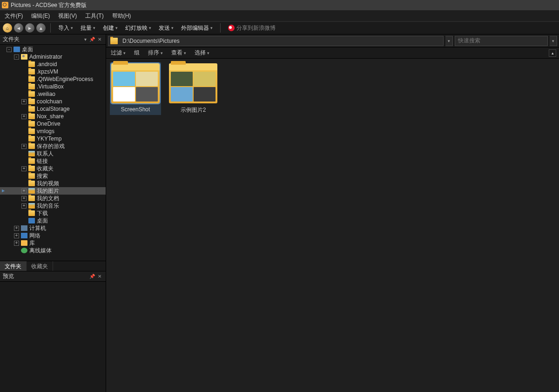 This screenshot has height=392, width=559. What do you see at coordinates (53, 94) in the screenshot?
I see `tree-row: .weiliao` at bounding box center [53, 94].